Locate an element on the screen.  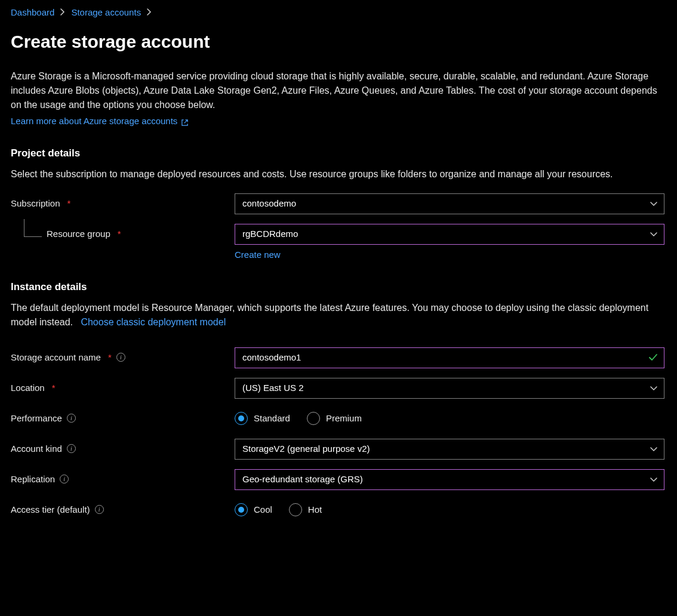
project-details-heading: Project details is located at coordinates (338, 153).